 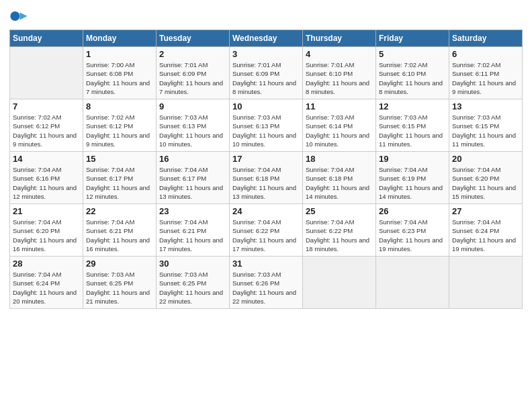 I want to click on day-number: 10, so click(x=266, y=106).